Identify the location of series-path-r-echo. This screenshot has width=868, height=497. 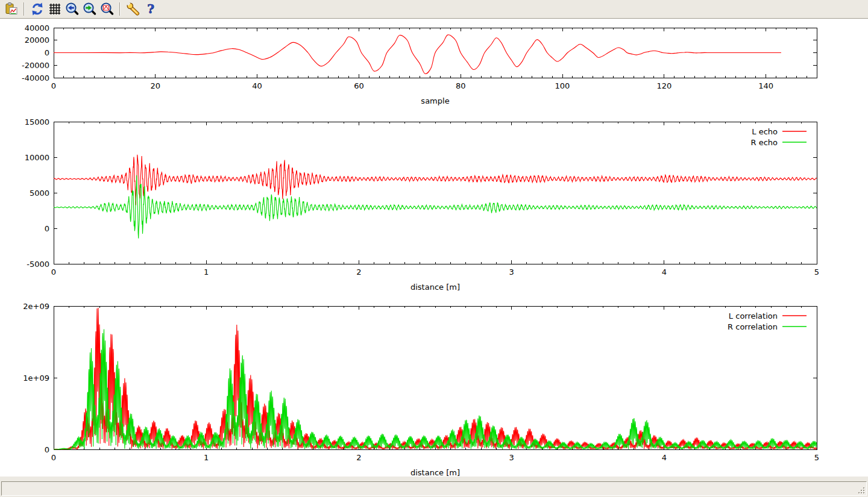
(435, 207).